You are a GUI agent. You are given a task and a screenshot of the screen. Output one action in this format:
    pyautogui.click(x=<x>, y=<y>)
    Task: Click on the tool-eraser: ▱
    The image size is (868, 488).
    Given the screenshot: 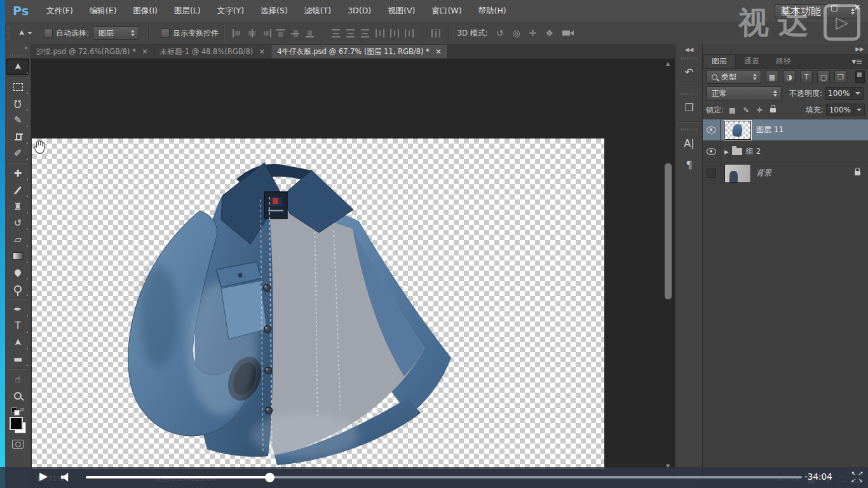 What is the action you would take?
    pyautogui.click(x=18, y=240)
    